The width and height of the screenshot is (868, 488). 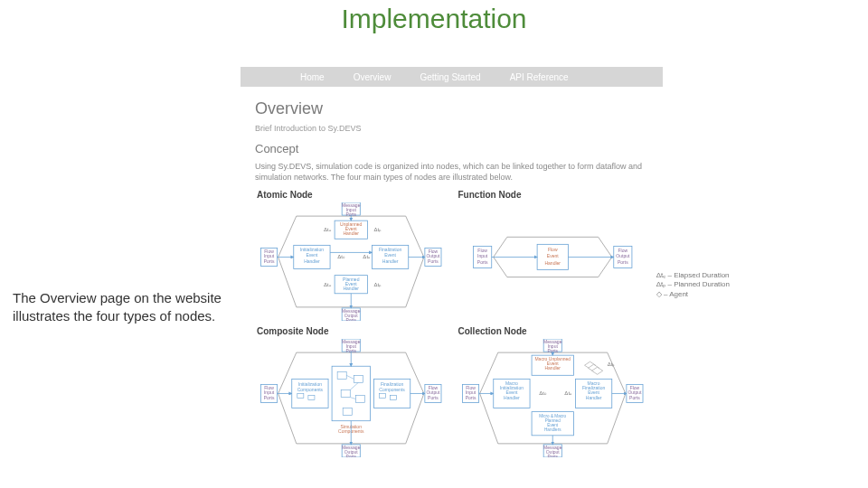 What do you see at coordinates (452, 148) in the screenshot?
I see `section-heading: Concept` at bounding box center [452, 148].